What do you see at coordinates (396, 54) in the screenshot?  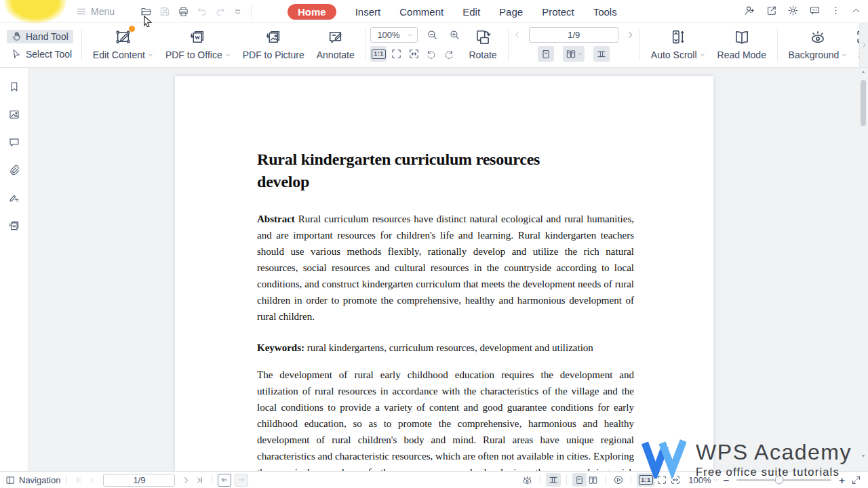 I see `fit-page-icon` at bounding box center [396, 54].